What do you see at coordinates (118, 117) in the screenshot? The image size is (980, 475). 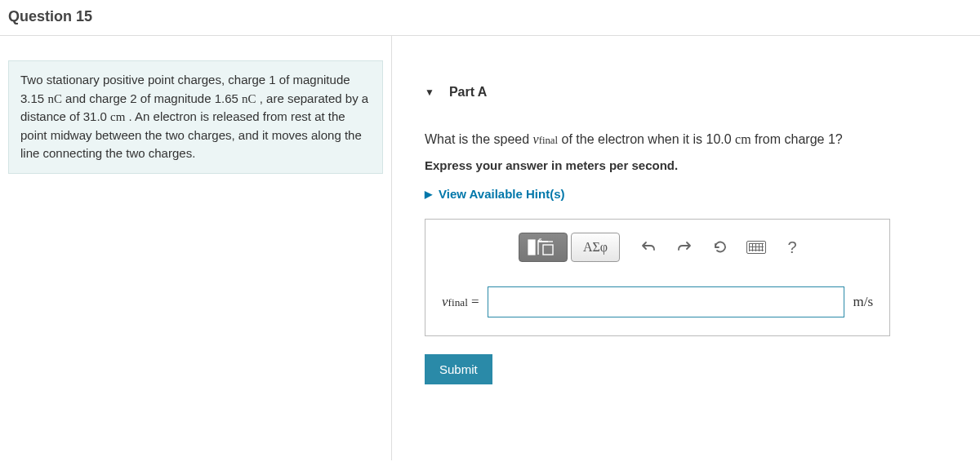 I see `unit-cm-1: cm` at bounding box center [118, 117].